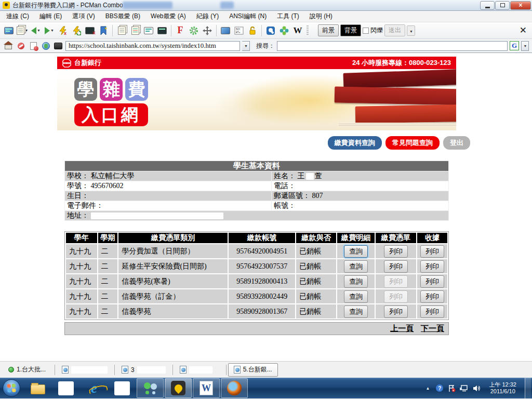 The image size is (532, 399). Describe the element at coordinates (521, 5) in the screenshot. I see `close-button: ×` at that location.